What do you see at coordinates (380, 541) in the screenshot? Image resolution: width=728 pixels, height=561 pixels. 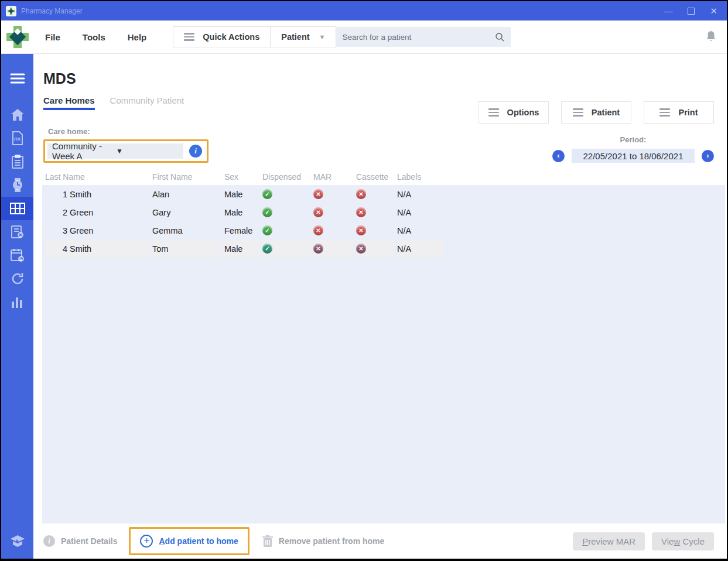 I see `footer-action-bar: i Patient Details + Add patient to home …` at bounding box center [380, 541].